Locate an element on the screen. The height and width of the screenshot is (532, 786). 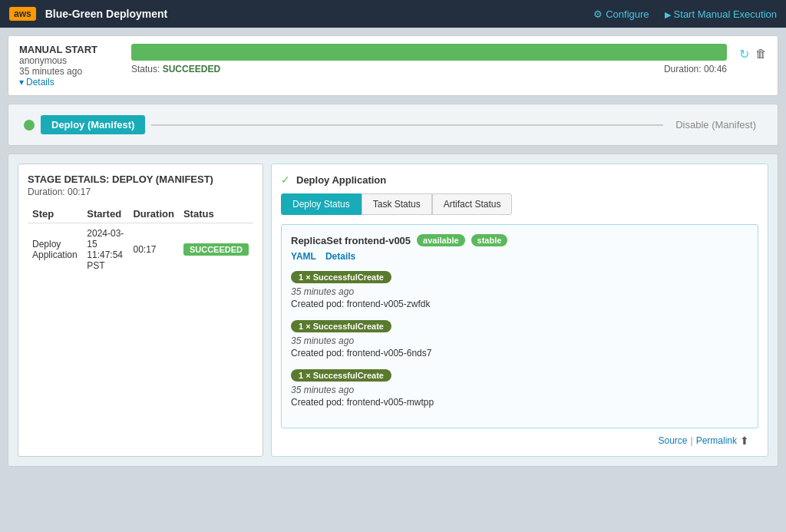
col-step: Step is located at coordinates (55, 214).